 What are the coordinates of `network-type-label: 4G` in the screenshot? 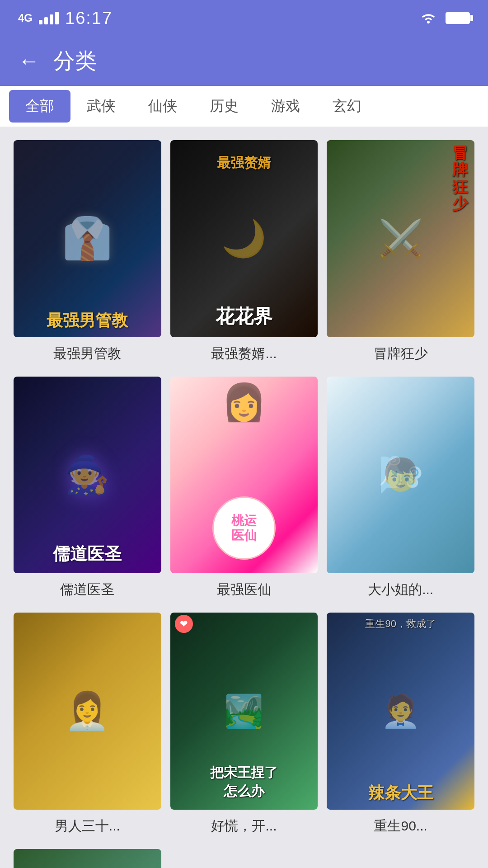 It's located at (25, 18).